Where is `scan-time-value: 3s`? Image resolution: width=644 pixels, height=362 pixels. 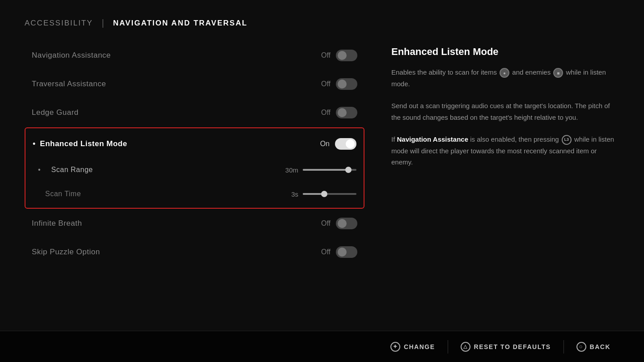
scan-time-value: 3s is located at coordinates (291, 194).